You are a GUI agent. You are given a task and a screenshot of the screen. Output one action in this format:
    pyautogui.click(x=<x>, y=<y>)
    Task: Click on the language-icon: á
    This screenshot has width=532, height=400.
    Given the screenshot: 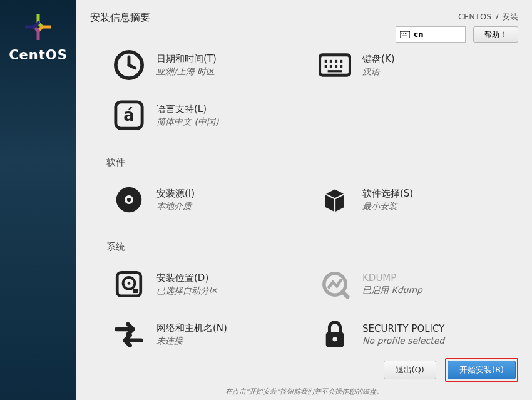 What is the action you would take?
    pyautogui.click(x=129, y=115)
    